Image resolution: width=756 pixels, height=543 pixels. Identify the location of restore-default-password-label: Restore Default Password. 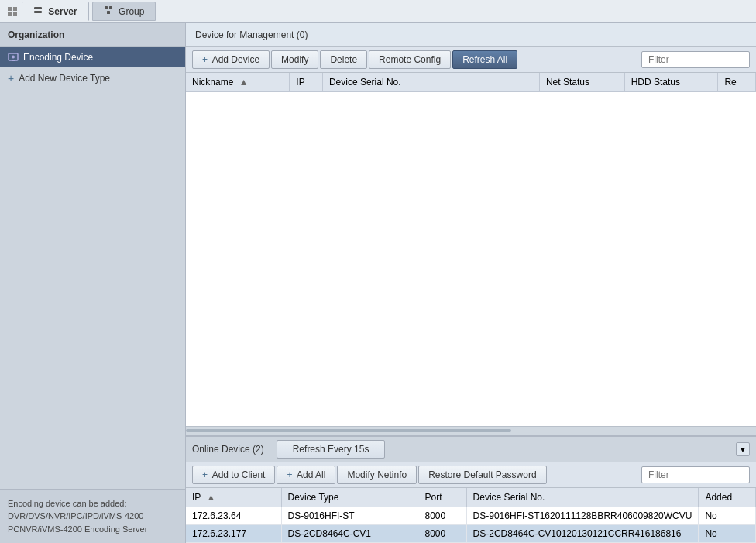
(482, 475).